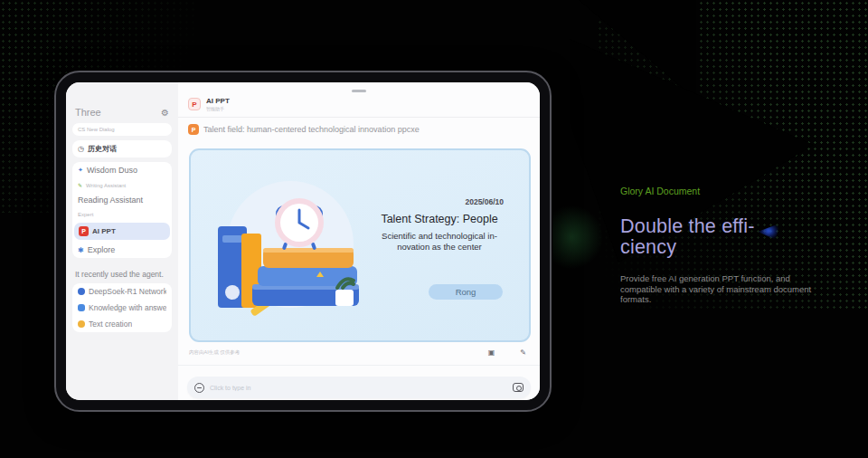 The width and height of the screenshot is (868, 458). What do you see at coordinates (727, 237) in the screenshot?
I see `marketing-heading: Double the effi- ciency` at bounding box center [727, 237].